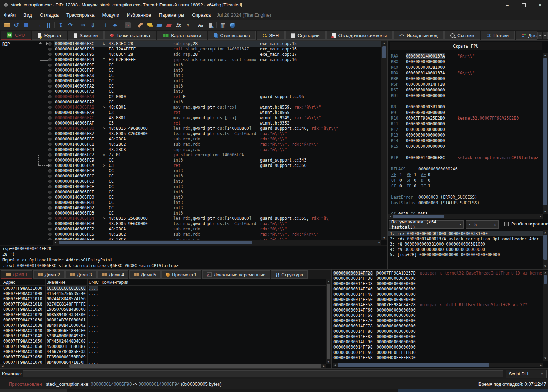 The image size is (548, 392). What do you see at coordinates (438, 300) in the screenshot?
I see `stack-row: 000000000014FF500000000000000000` at bounding box center [438, 300].